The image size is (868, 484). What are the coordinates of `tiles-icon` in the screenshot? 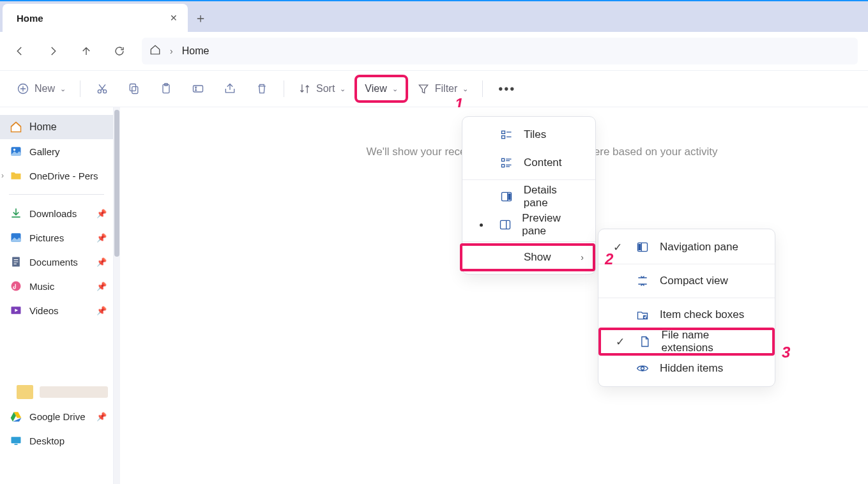 It's located at (506, 135).